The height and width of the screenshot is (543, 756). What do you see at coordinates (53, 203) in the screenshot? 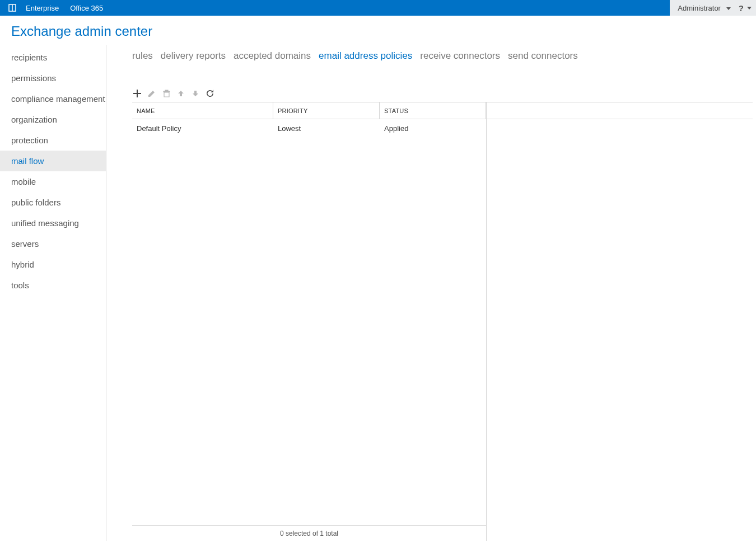
I see `sidebar-item-public-folders: public folders` at bounding box center [53, 203].